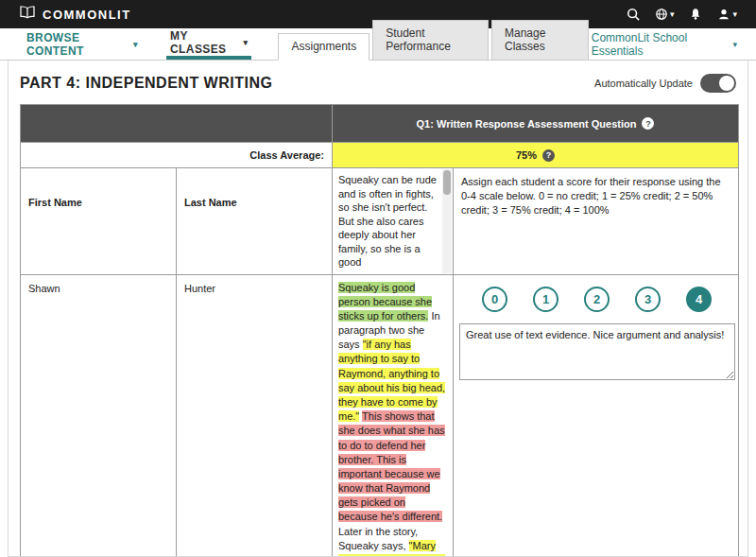 The width and height of the screenshot is (756, 557). Describe the element at coordinates (391, 466) in the screenshot. I see `response-segment: This shows that she does what she has to…` at that location.